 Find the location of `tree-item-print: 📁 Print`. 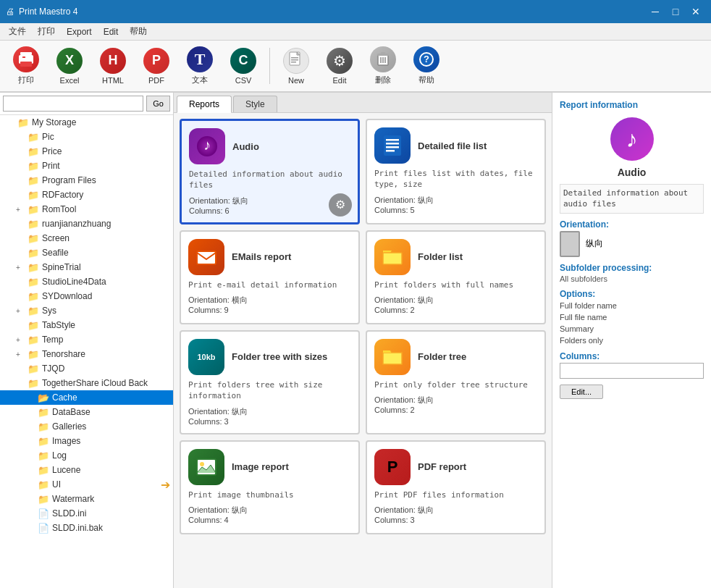

tree-item-print: 📁 Print is located at coordinates (87, 166).